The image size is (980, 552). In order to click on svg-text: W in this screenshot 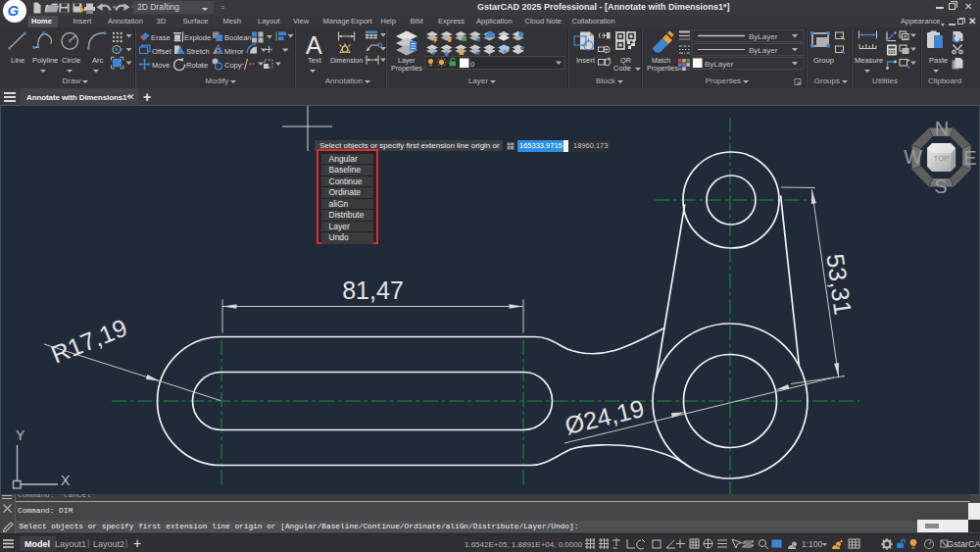, I will do `click(913, 157)`.